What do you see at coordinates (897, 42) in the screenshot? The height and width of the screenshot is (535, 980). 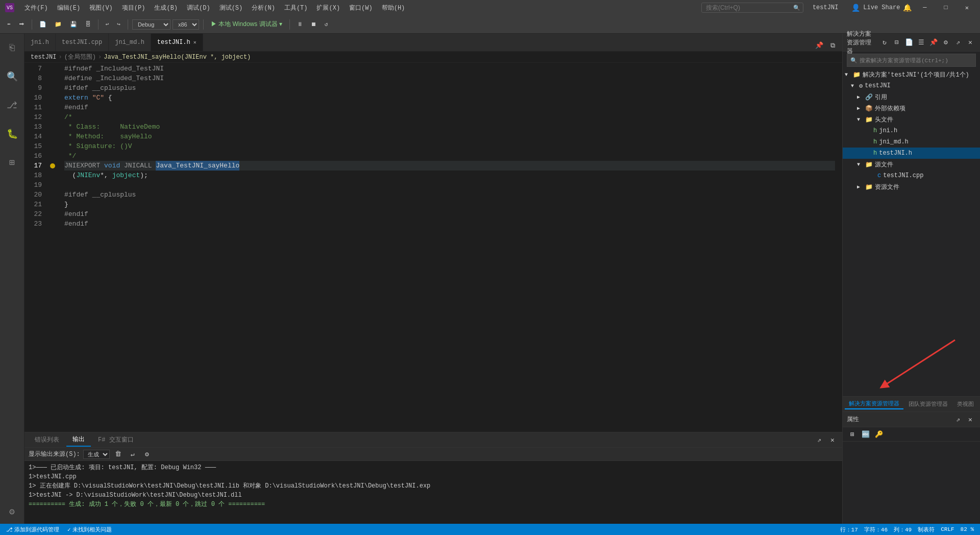 I see `rp-collapse-icon: ⊟` at bounding box center [897, 42].